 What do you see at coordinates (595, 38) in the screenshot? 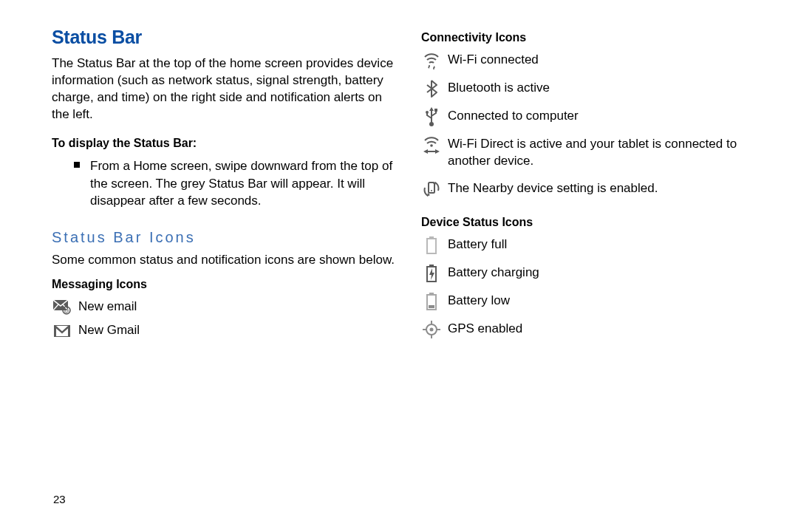
I see `connectivity-icons-header: Connectivity Icons` at bounding box center [595, 38].